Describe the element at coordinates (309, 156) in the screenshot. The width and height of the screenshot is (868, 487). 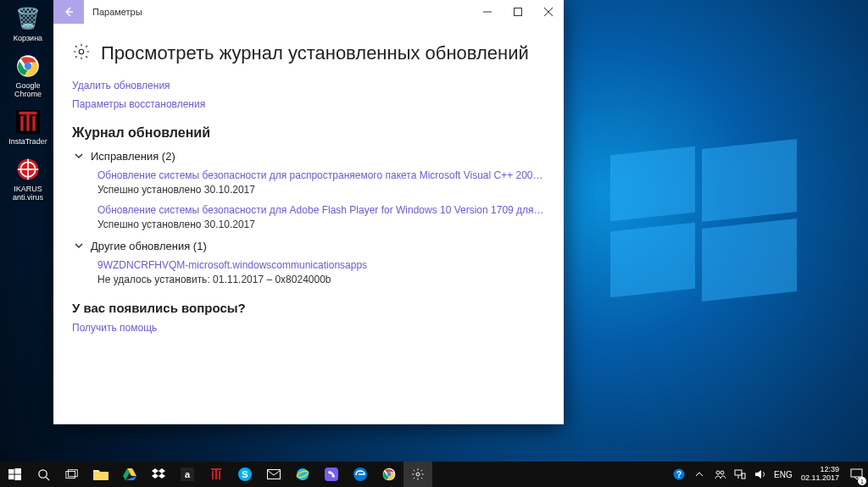
I see `group-toggle-fixes: Исправления (2)` at that location.